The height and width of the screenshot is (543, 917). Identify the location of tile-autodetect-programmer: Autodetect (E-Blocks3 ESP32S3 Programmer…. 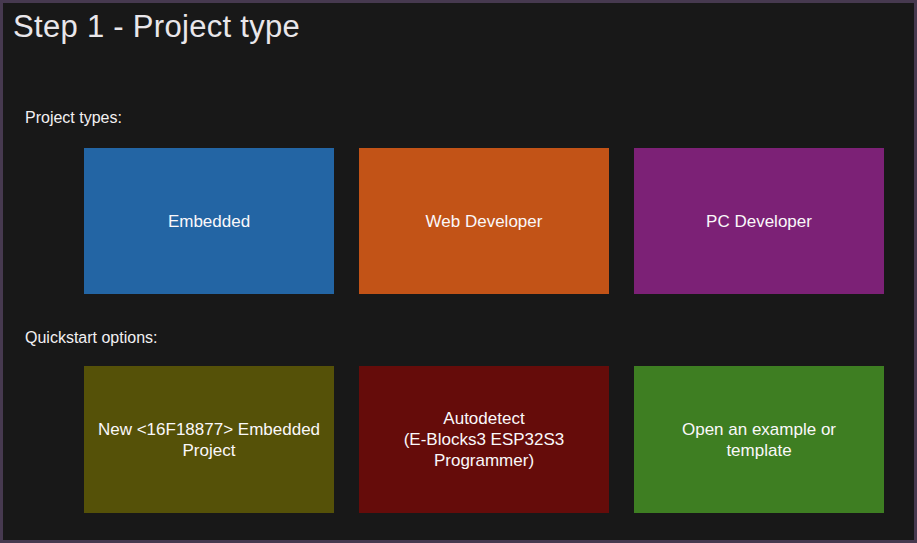
(484, 440).